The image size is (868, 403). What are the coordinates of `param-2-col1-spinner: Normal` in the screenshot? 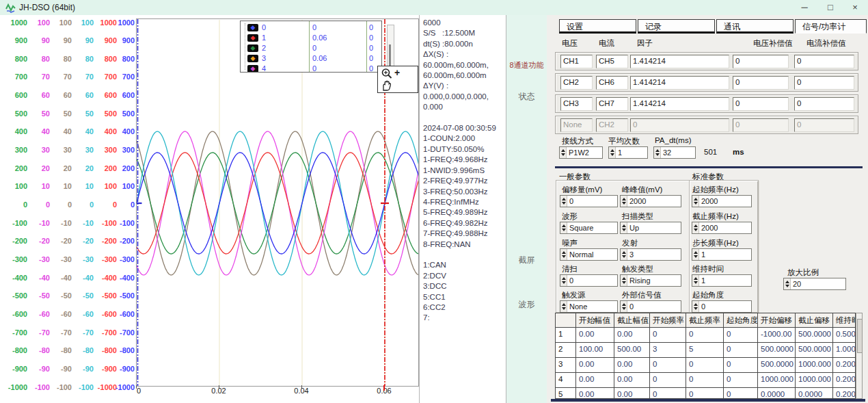 It's located at (589, 255).